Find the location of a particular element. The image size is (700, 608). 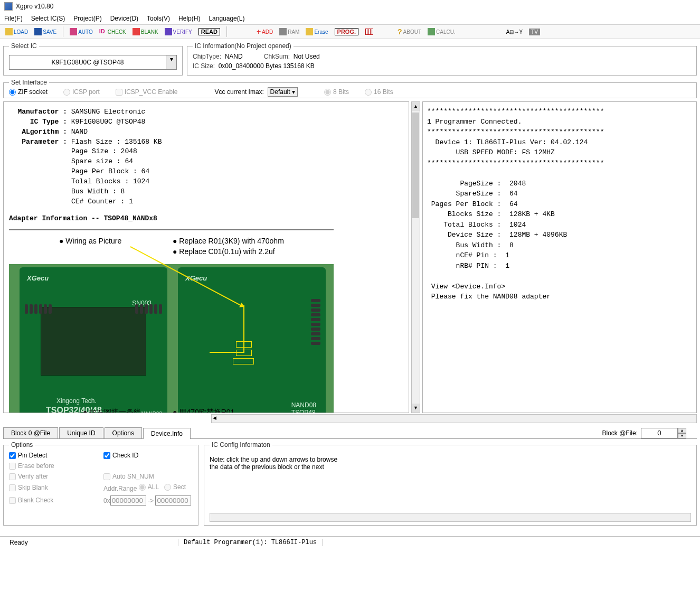

block-file-label: Block @File: is located at coordinates (620, 433).